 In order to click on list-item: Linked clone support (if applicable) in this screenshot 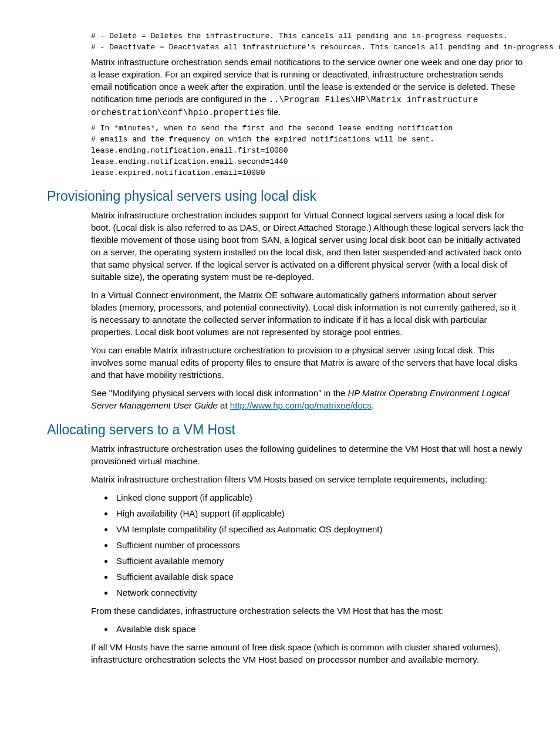, I will do `click(319, 498)`.